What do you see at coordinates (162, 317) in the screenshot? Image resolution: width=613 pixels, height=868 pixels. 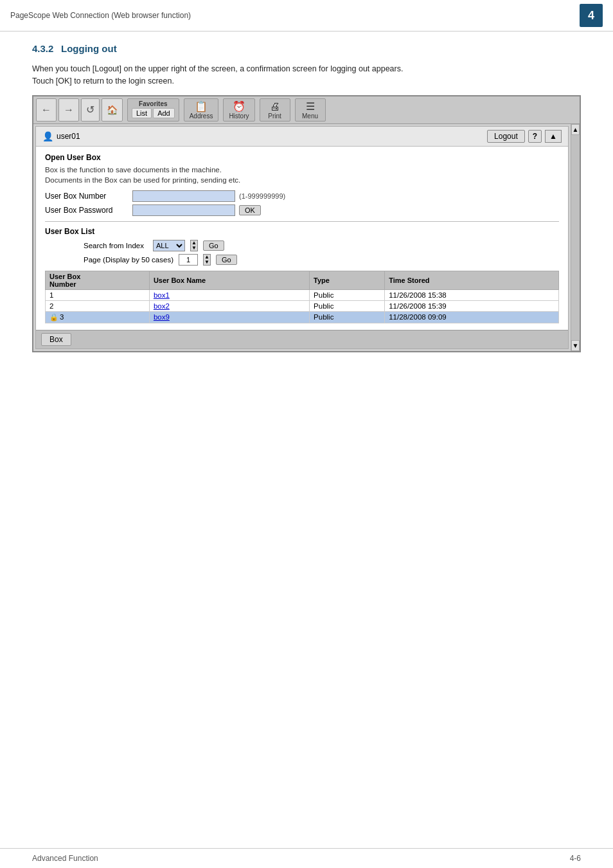 I see `box-name-link: box9` at bounding box center [162, 317].